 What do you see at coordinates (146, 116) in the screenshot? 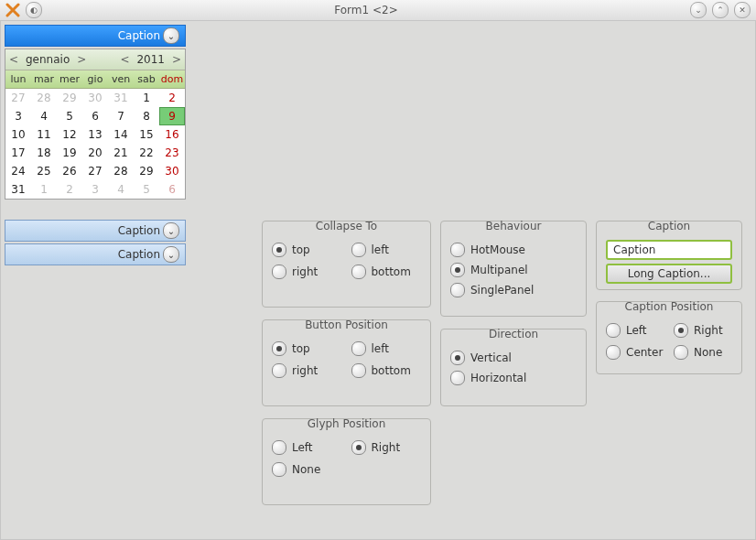
I see `calendar-day: 8` at bounding box center [146, 116].